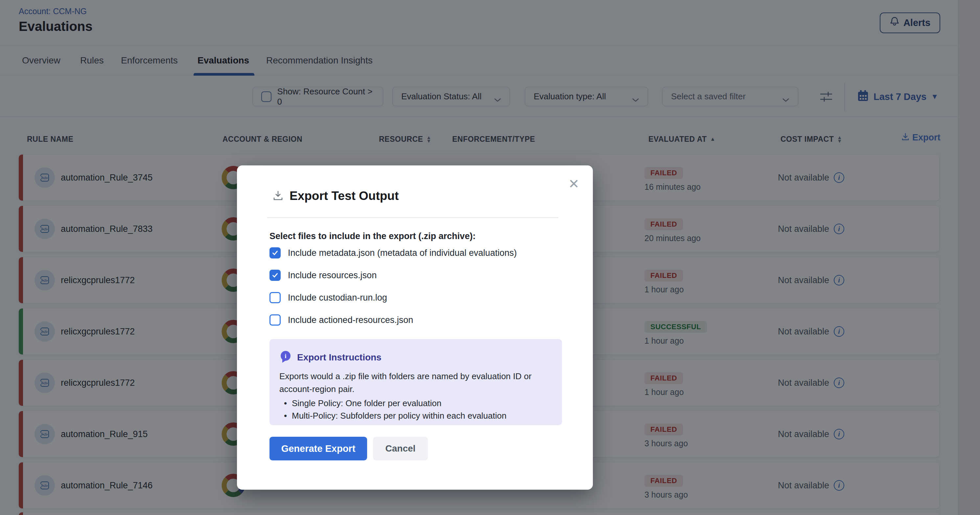 Image resolution: width=980 pixels, height=515 pixels. Describe the element at coordinates (415, 416) in the screenshot. I see `bullet-item: Multi-Policy: Subfolders per policy with…` at that location.